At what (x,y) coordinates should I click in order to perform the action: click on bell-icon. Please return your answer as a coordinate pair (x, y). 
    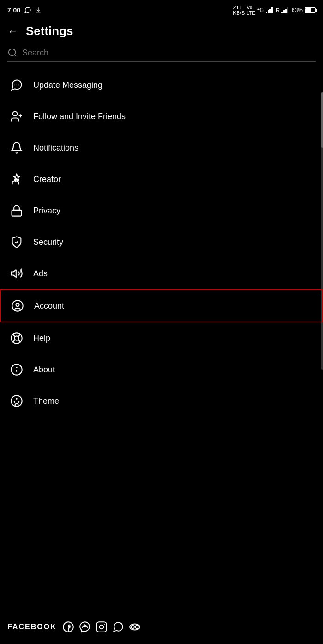
    Looking at the image, I should click on (17, 148).